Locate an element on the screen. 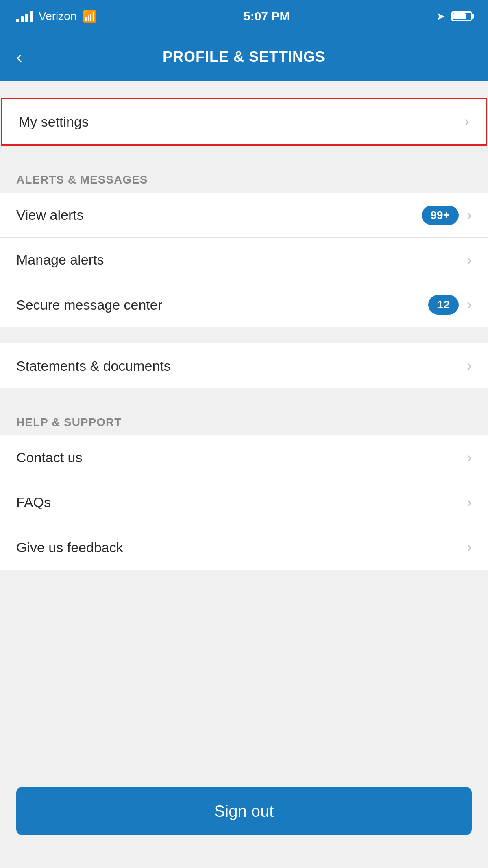 This screenshot has height=868, width=488. contact-us-item: Contact us › is located at coordinates (244, 458).